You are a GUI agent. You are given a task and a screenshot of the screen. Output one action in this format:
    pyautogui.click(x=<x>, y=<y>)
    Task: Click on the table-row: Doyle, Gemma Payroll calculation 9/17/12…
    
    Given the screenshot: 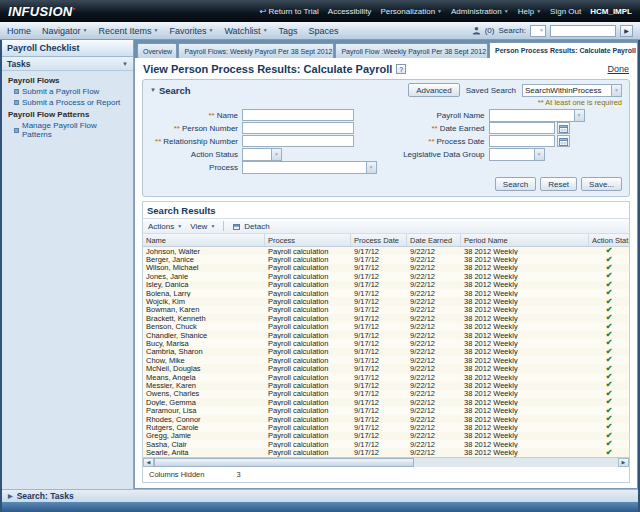 What is the action you would take?
    pyautogui.click(x=386, y=402)
    